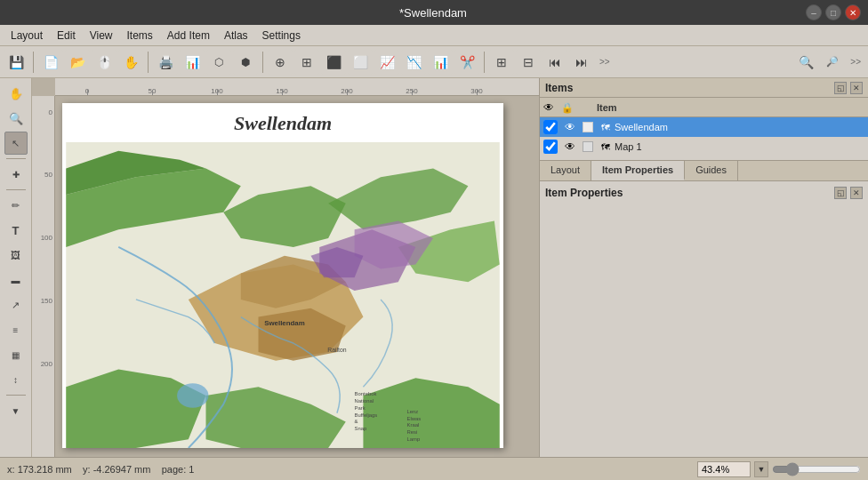 Image resolution: width=868 pixels, height=480 pixels. Describe the element at coordinates (16, 190) in the screenshot. I see `lt-sep2` at that location.